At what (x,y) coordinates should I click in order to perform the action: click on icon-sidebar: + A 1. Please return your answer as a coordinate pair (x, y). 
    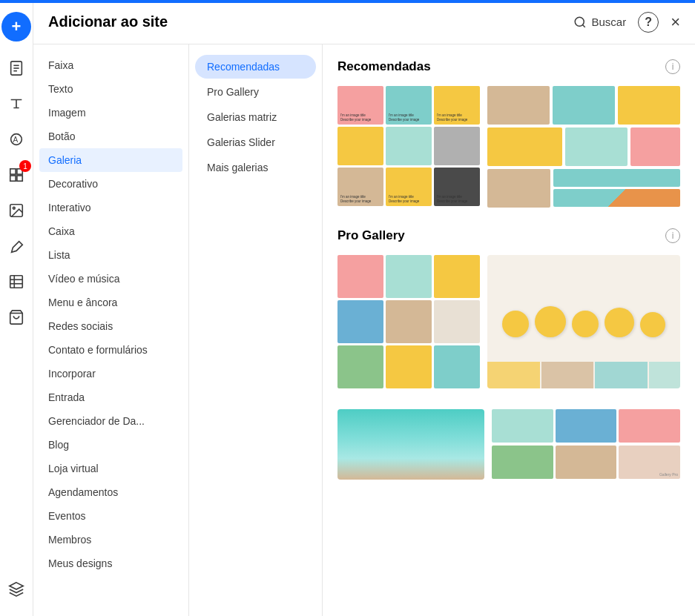
    Looking at the image, I should click on (16, 308).